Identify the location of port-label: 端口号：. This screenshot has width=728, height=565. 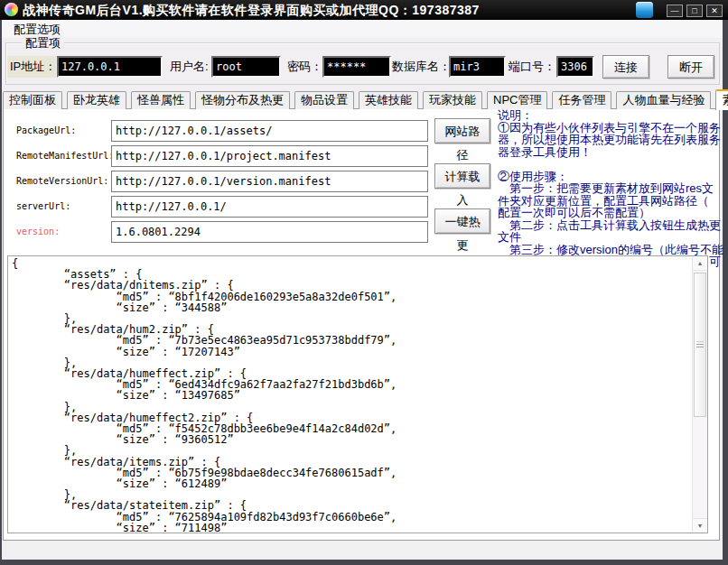
(532, 67).